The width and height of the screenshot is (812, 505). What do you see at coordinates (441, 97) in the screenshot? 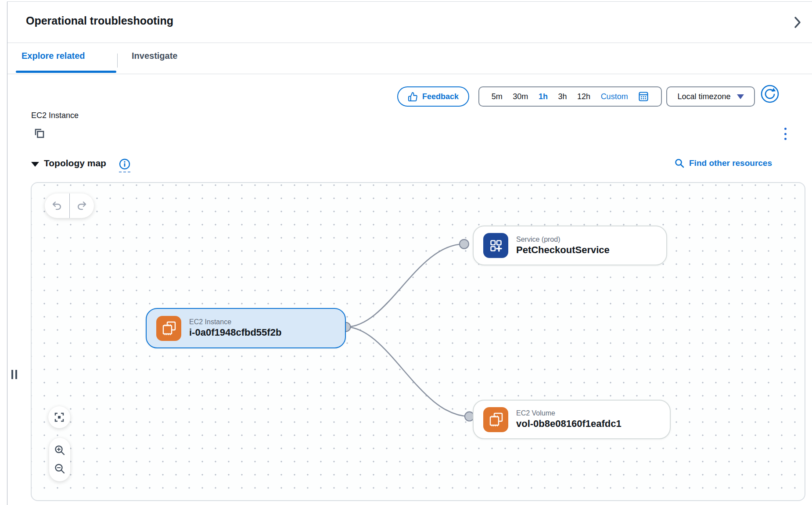
I see `feedback-label: Feedback` at bounding box center [441, 97].